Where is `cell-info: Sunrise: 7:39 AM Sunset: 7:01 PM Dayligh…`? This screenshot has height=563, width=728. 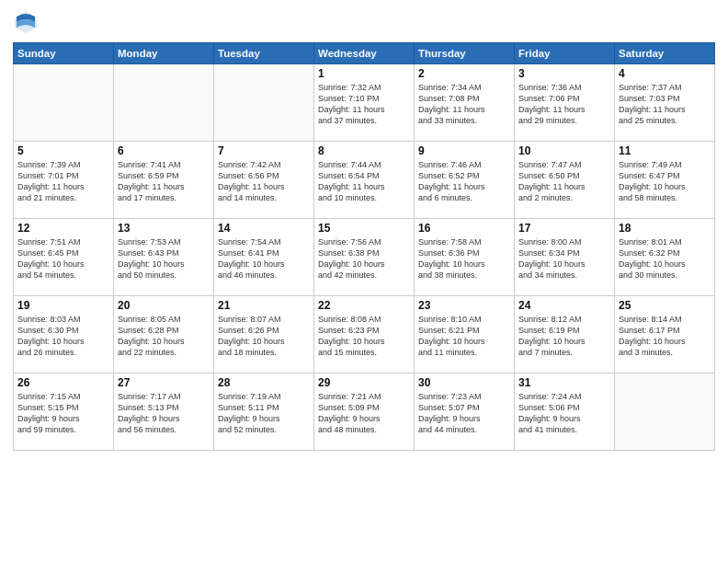 cell-info: Sunrise: 7:39 AM Sunset: 7:01 PM Dayligh… is located at coordinates (63, 182).